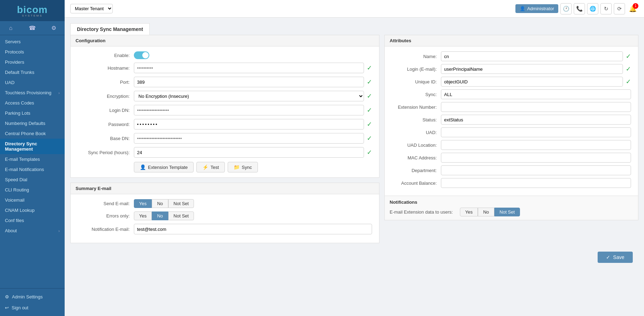 The width and height of the screenshot is (644, 316). Describe the element at coordinates (628, 56) in the screenshot. I see `attr-name-check: ✓` at that location.